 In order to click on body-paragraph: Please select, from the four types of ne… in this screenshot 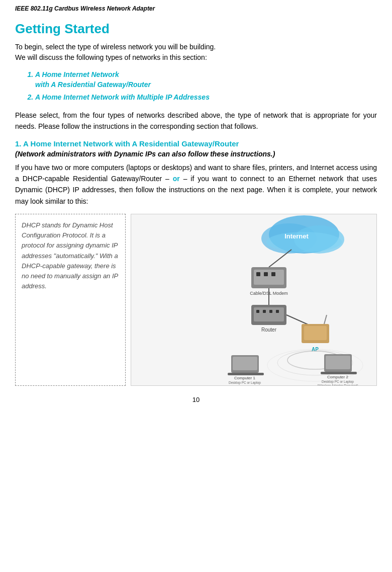, I will do `click(196, 121)`.